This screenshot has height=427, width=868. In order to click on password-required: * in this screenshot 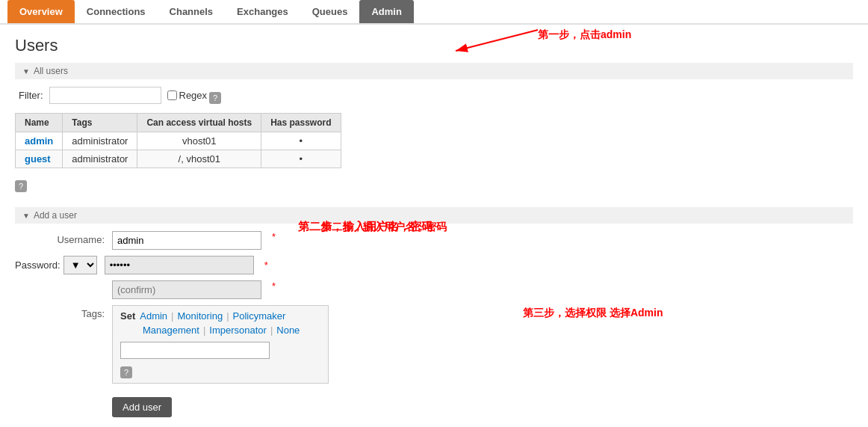, I will do `click(266, 265)`.